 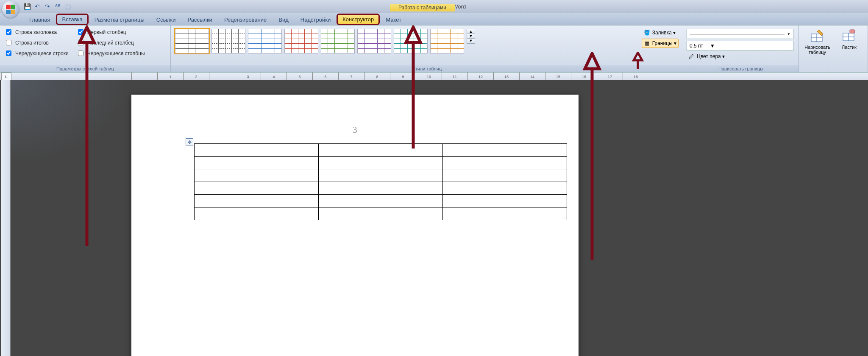 What do you see at coordinates (849, 36) in the screenshot?
I see `eraser-icon` at bounding box center [849, 36].